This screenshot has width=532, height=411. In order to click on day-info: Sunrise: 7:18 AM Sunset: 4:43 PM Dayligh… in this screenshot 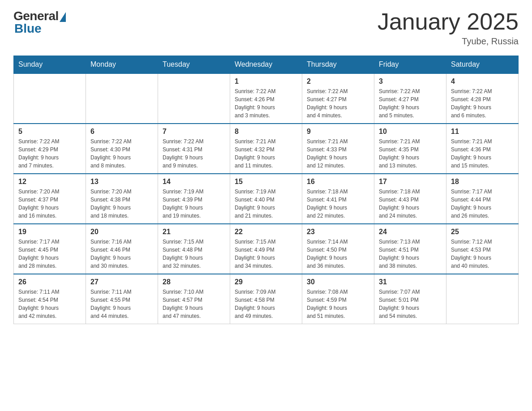, I will do `click(410, 204)`.